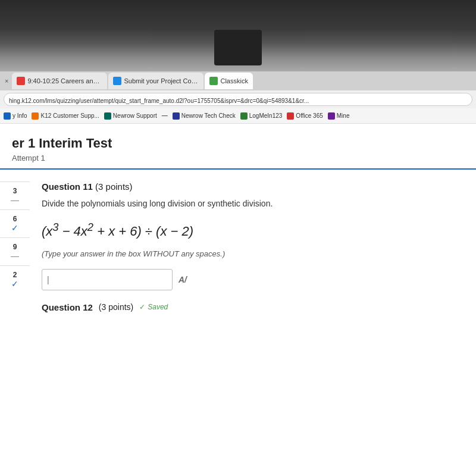 This screenshot has width=476, height=476. What do you see at coordinates (183, 280) in the screenshot?
I see `spell-check-button: A/` at bounding box center [183, 280].